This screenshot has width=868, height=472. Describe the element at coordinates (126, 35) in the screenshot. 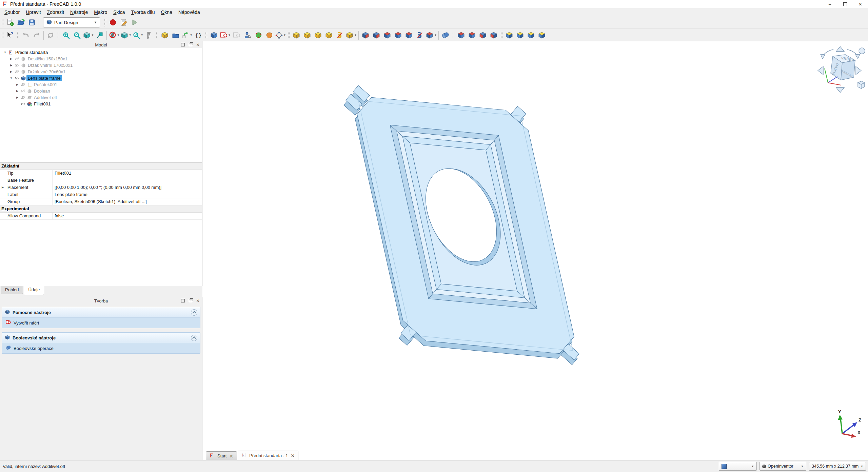

I see `box-element-selection-button: ▼` at that location.